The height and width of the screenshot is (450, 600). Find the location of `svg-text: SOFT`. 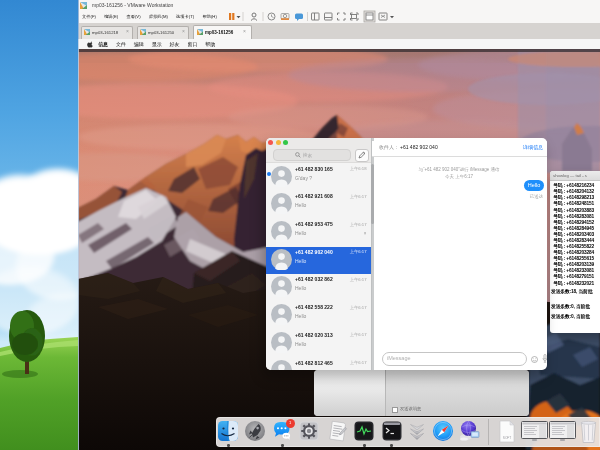

svg-text: SOFT is located at coordinates (508, 438).